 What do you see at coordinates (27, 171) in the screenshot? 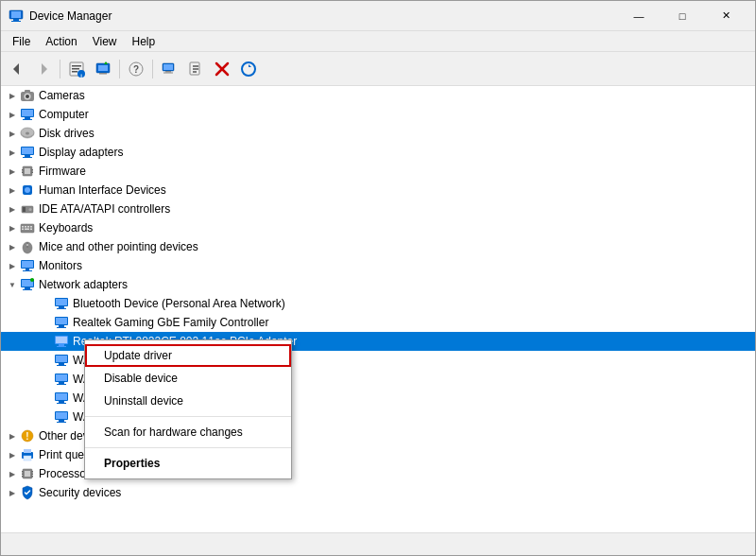
I see `firmware-icon` at bounding box center [27, 171].